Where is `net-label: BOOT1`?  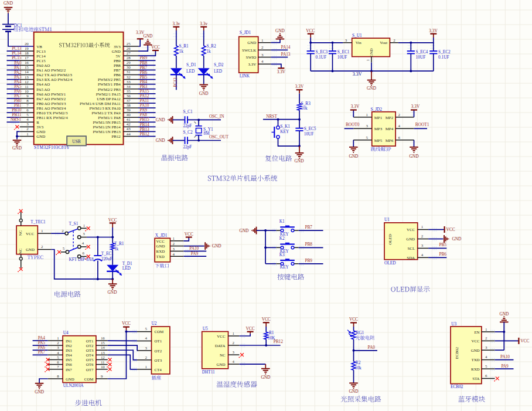 net-label: BOOT1 is located at coordinates (422, 124).